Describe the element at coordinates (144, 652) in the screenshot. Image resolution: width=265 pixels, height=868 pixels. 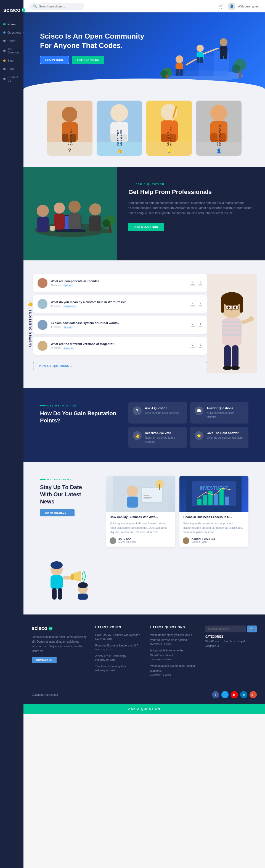
I see `footer-top: scisco 2+ Lorem ipsum dolor sit amet, lo…` at that location.